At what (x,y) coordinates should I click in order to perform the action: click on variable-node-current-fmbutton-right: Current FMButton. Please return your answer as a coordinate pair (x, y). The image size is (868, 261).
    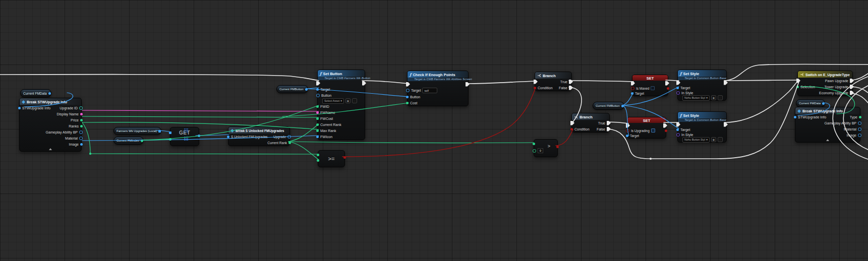
    Looking at the image, I should click on (608, 106).